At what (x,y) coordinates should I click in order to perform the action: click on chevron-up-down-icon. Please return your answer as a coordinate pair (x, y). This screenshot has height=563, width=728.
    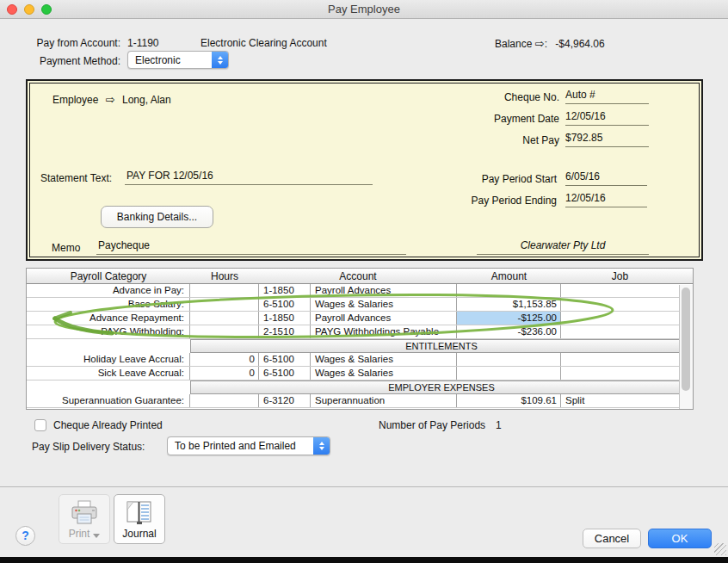
    Looking at the image, I should click on (220, 60).